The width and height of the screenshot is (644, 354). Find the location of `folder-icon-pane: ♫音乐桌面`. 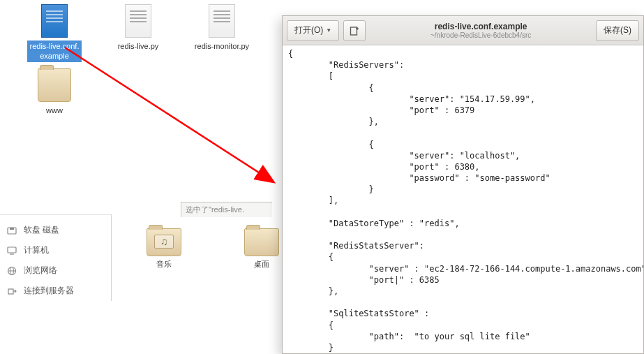

folder-icon-pane: ♫音乐桌面 is located at coordinates (192, 276).